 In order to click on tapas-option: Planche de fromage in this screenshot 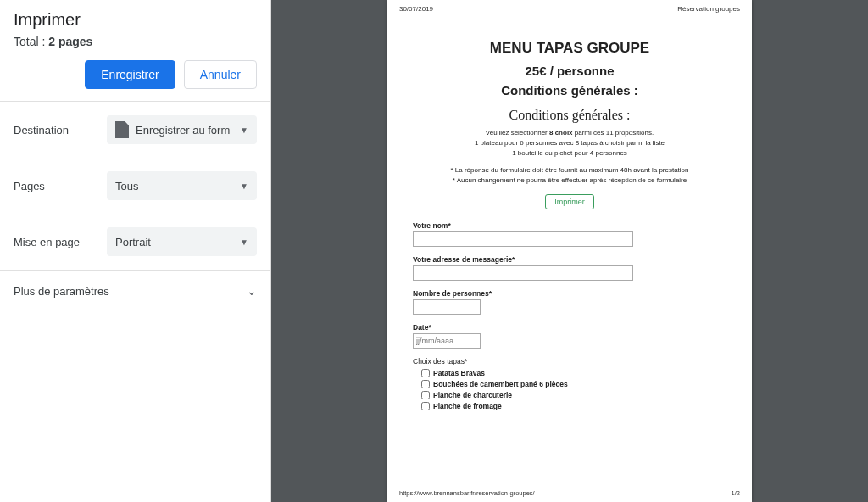, I will do `click(570, 406)`.